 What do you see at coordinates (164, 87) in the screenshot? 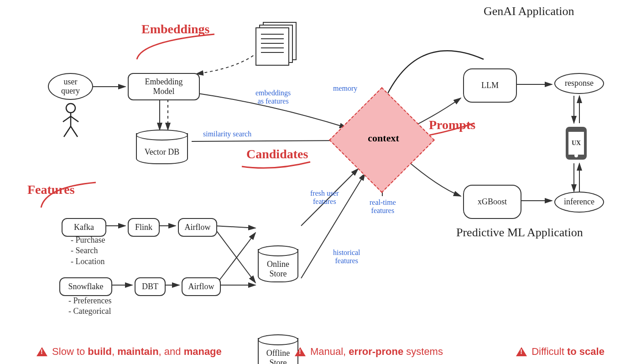
I see `embedding-model-node: Embedding Model` at bounding box center [164, 87].